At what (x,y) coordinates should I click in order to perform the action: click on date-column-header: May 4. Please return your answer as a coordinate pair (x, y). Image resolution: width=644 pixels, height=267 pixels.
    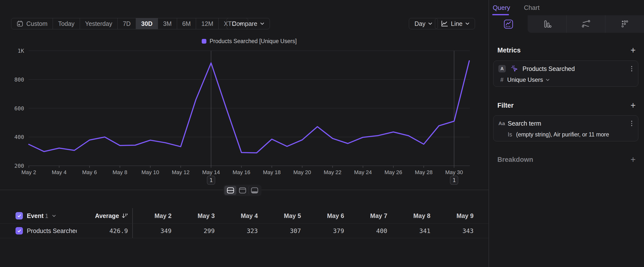
    Looking at the image, I should click on (240, 216).